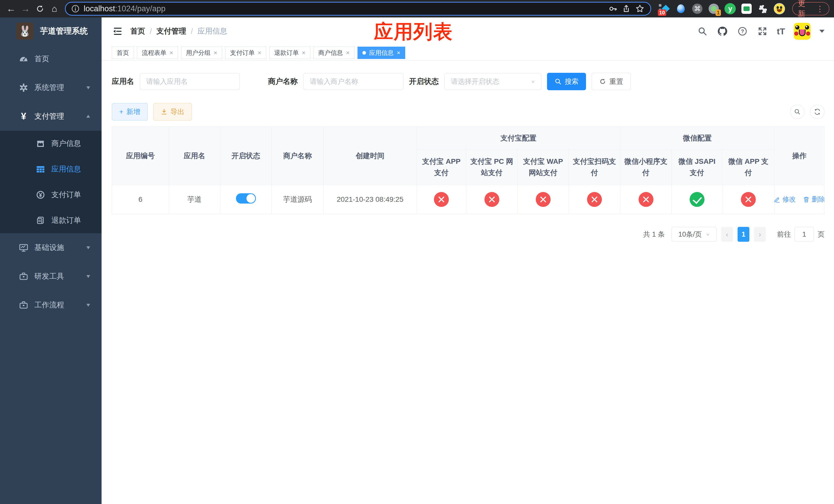 The image size is (834, 504). What do you see at coordinates (25, 9) in the screenshot?
I see `forward-icon: →` at bounding box center [25, 9].